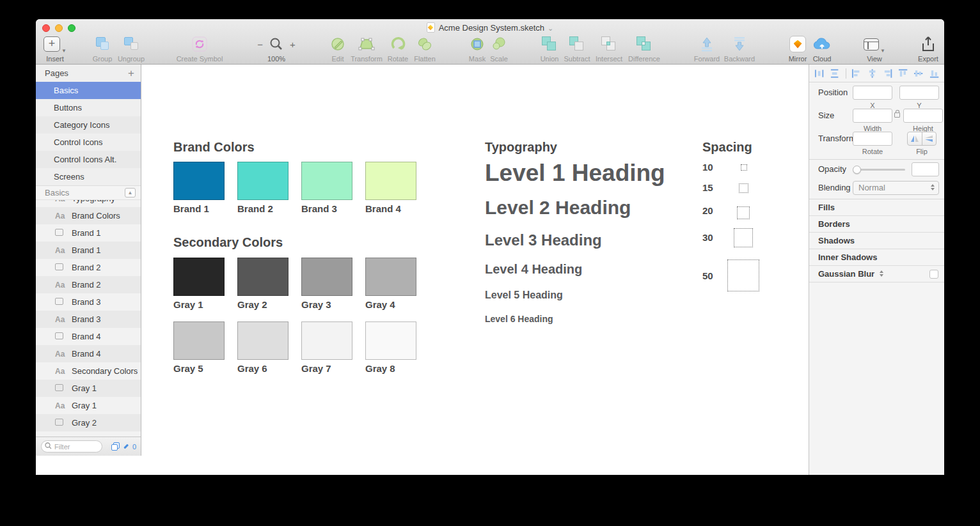 Image resolution: width=980 pixels, height=526 pixels. Describe the element at coordinates (499, 49) in the screenshot. I see `scale-button: Scale` at that location.